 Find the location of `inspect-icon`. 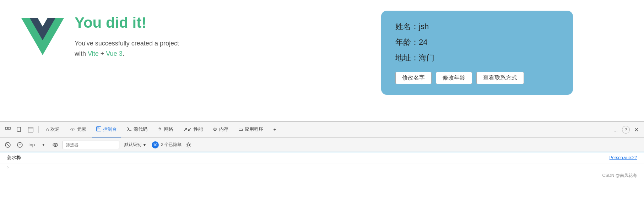

inspect-icon is located at coordinates (8, 130).